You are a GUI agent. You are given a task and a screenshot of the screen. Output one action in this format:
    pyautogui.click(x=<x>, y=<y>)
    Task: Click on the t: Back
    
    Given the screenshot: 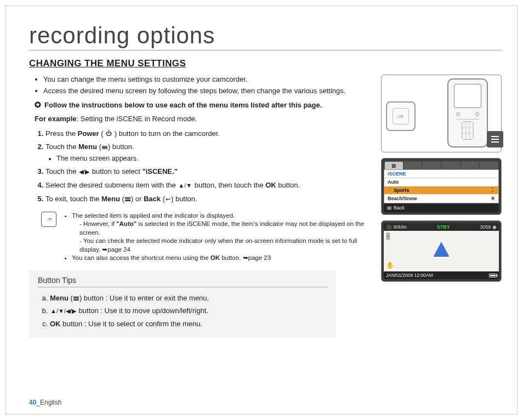 What is the action you would take?
    pyautogui.click(x=399, y=208)
    